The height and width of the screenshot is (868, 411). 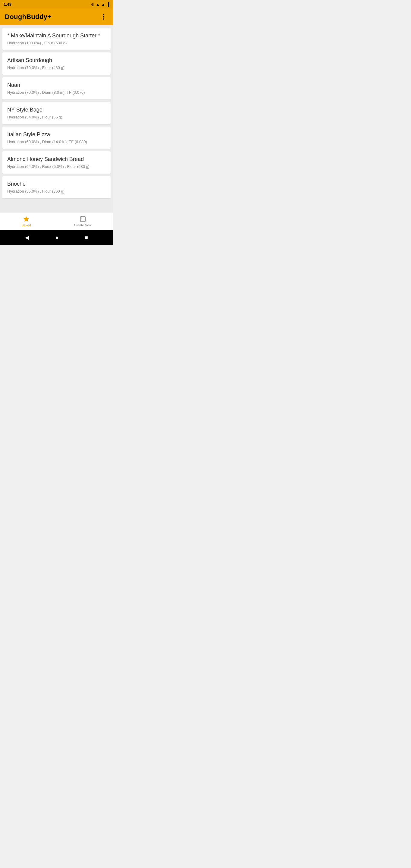 I want to click on recipe-item-naan: Naan Hydration (70.0%) , Diam (8.0 in), …, so click(x=57, y=88).